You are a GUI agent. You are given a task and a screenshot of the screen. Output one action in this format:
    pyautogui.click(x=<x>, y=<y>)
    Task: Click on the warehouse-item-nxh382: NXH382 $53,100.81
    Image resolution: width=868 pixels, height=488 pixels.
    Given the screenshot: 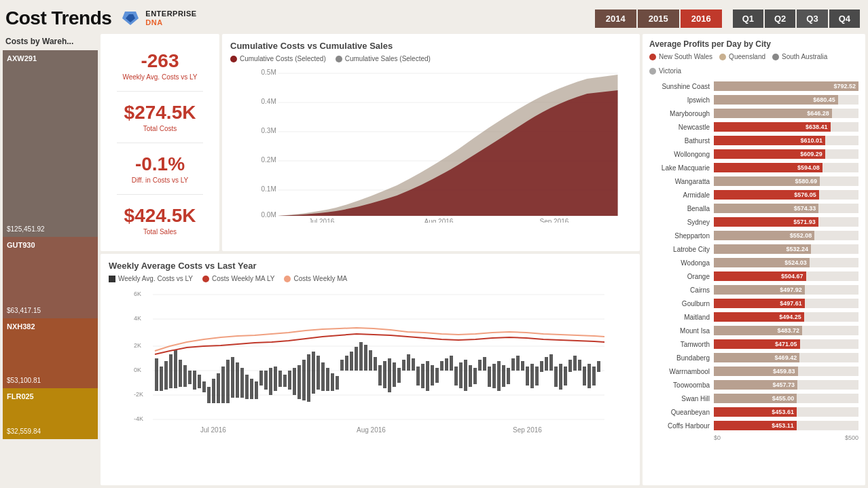 What is the action you would take?
    pyautogui.click(x=50, y=353)
    